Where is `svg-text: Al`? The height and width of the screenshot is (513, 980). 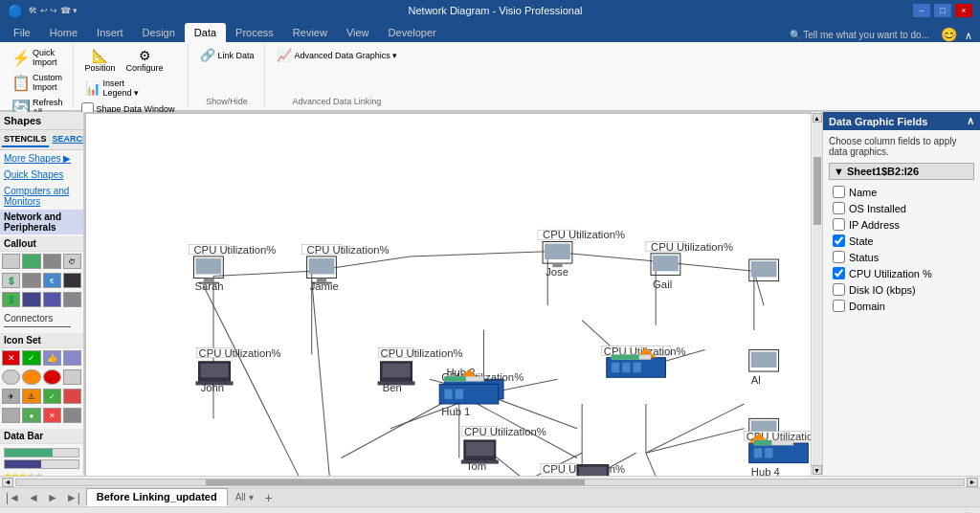 svg-text: Al is located at coordinates (756, 380).